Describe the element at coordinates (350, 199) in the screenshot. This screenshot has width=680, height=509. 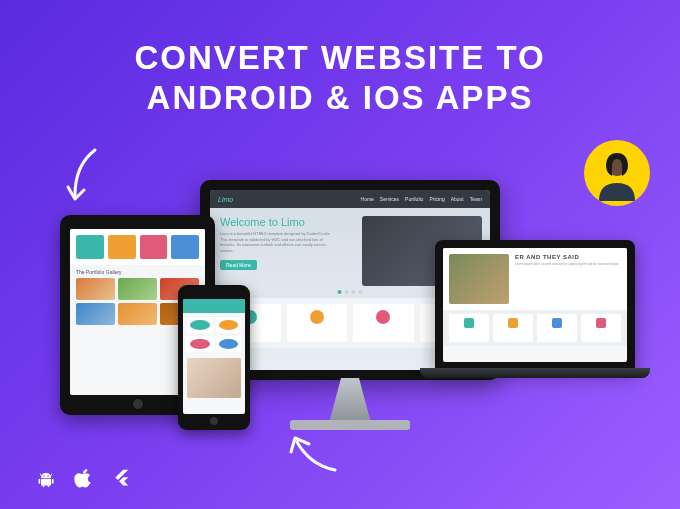
I see `site-nav: Limo Home Services Portfolio Pricing Abo…` at that location.